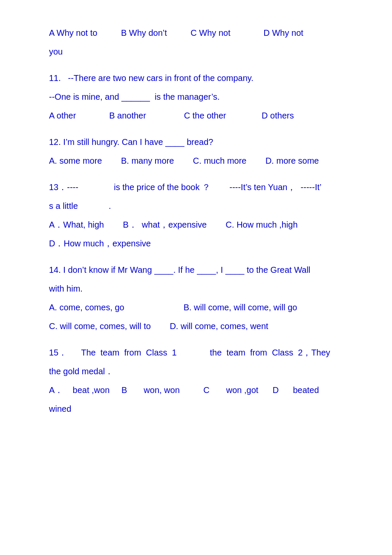 The width and height of the screenshot is (392, 555). I want to click on q10-options-line1: A Why not to B Why don’t C Why not D Why…, so click(196, 33).